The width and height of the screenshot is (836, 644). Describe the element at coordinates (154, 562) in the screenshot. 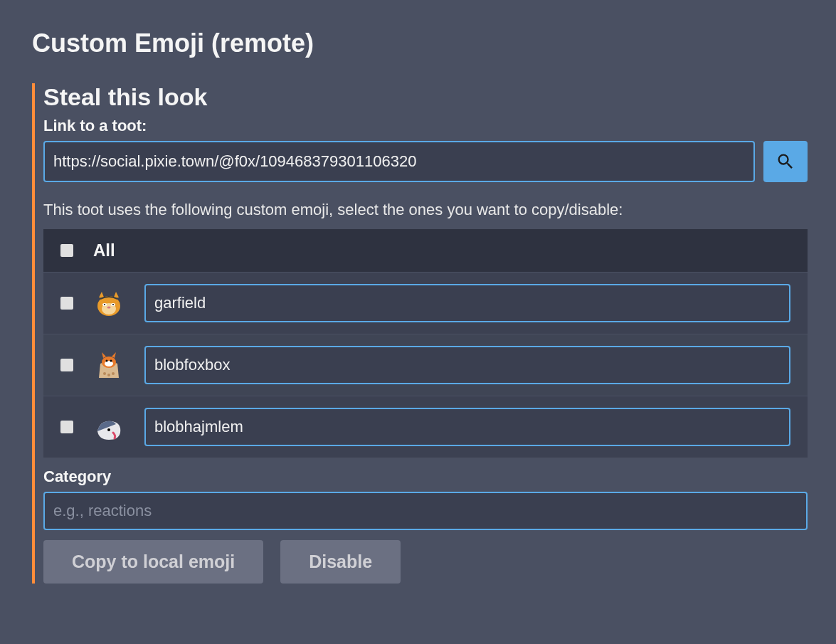

I see `copy-to-local-button: Copy to local emoji` at that location.